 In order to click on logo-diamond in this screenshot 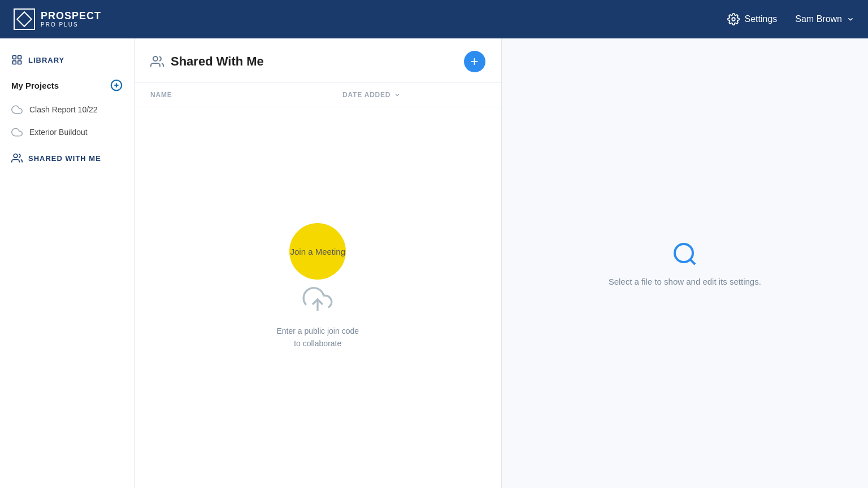, I will do `click(24, 19)`.